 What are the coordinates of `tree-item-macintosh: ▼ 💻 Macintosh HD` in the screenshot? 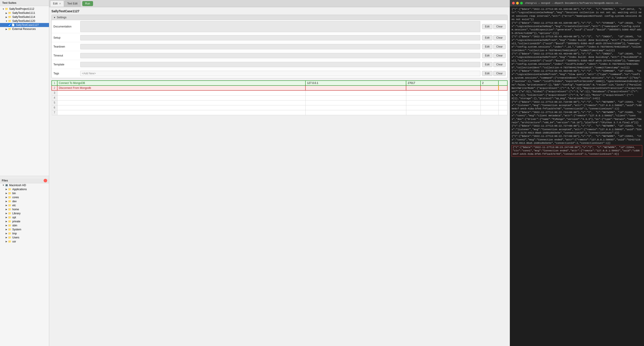 It's located at (24, 185).